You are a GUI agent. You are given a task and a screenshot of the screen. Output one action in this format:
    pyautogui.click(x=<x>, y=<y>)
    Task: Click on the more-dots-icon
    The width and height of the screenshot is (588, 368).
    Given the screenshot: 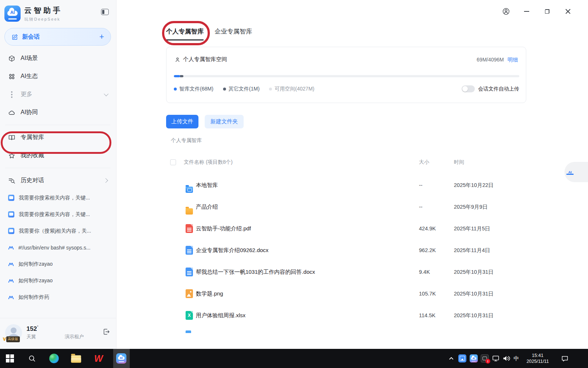 What is the action you would take?
    pyautogui.click(x=12, y=95)
    